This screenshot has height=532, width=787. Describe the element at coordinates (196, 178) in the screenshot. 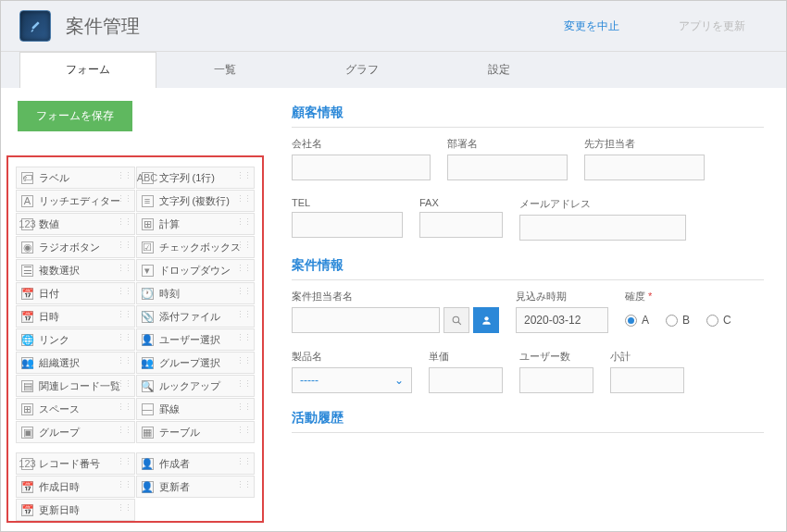

I see `palette-item: ABC文字列 (1行)⋮⋮` at that location.